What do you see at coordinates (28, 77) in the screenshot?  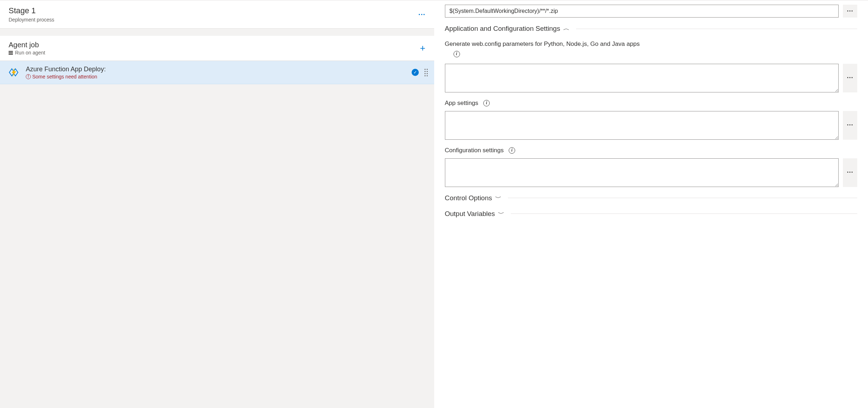 I see `warning-icon: !` at bounding box center [28, 77].